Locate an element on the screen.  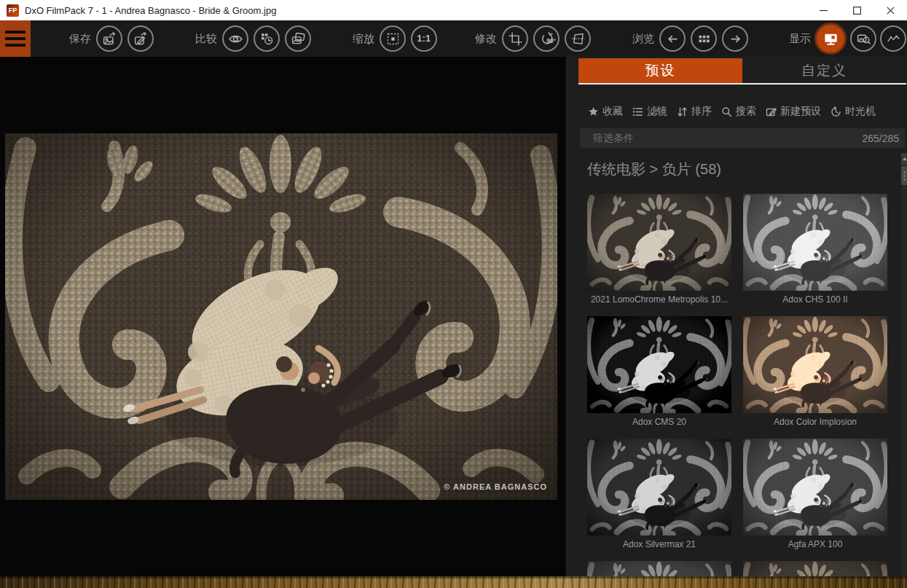
scrollbar-thumb is located at coordinates (904, 176).